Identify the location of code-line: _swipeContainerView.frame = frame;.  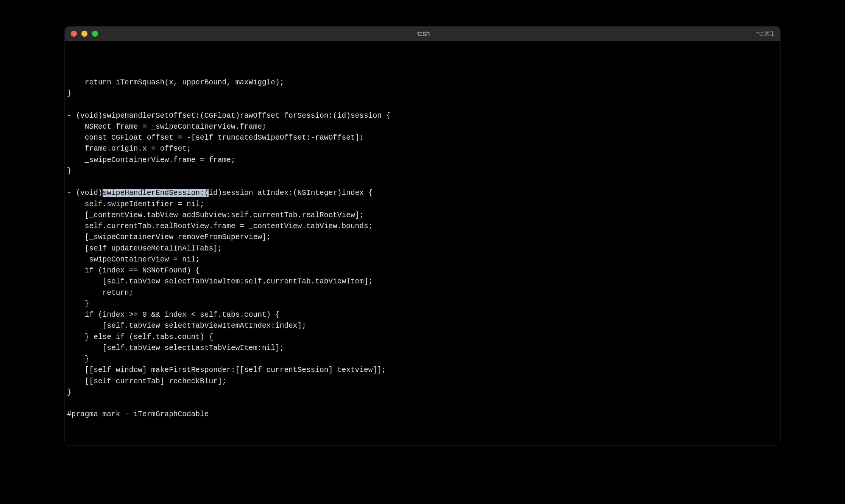
(422, 160).